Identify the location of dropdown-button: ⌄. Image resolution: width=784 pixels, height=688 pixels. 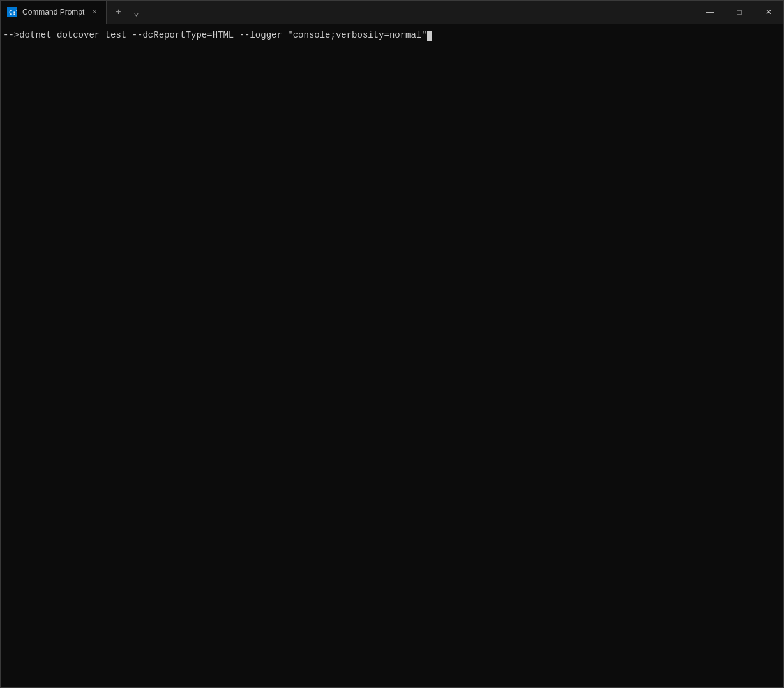
(136, 12).